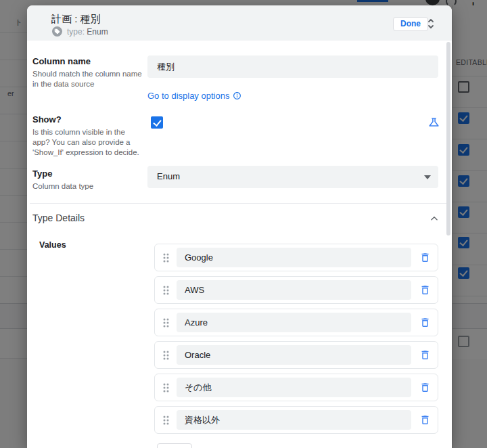 The image size is (487, 448). What do you see at coordinates (239, 23) in the screenshot?
I see `dialog-header: 計画 : 種別 type: Enum Done` at bounding box center [239, 23].